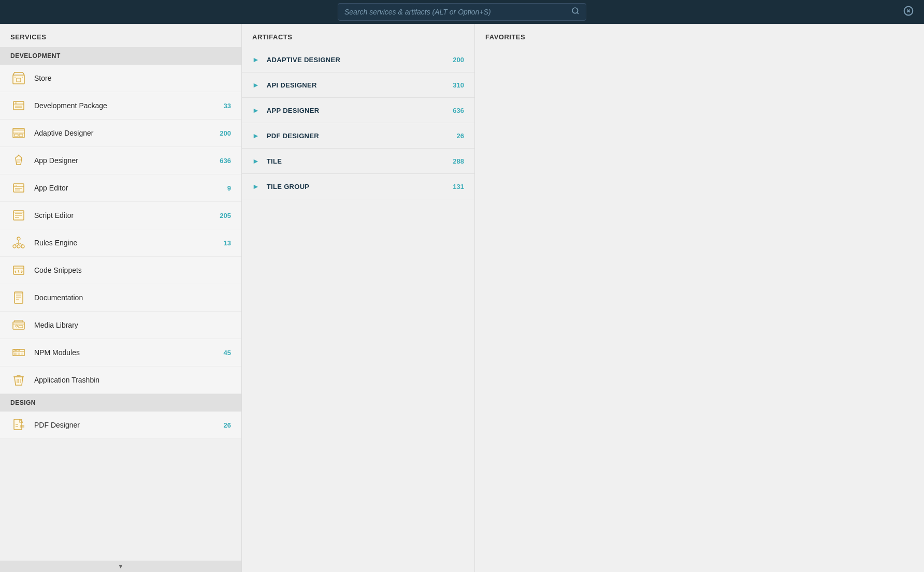 Image resolution: width=924 pixels, height=572 pixels. I want to click on favorites-header: FAVORITES, so click(699, 35).